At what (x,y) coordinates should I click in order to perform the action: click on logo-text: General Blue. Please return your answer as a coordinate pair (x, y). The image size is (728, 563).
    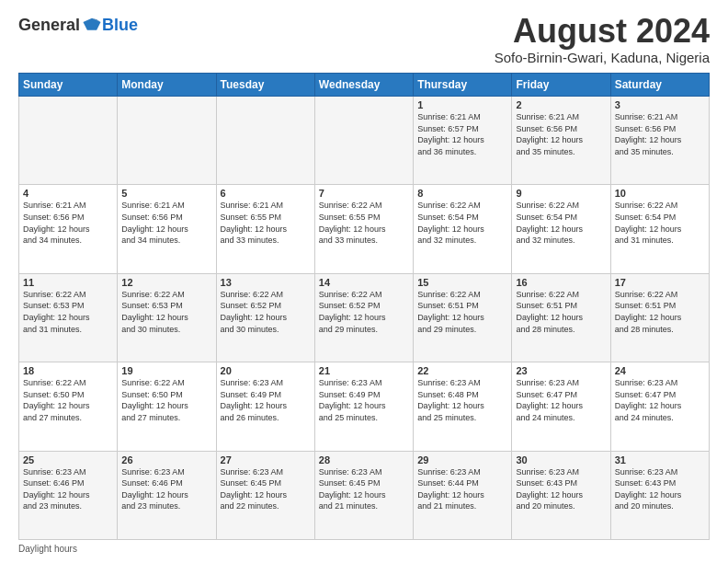
    Looking at the image, I should click on (78, 25).